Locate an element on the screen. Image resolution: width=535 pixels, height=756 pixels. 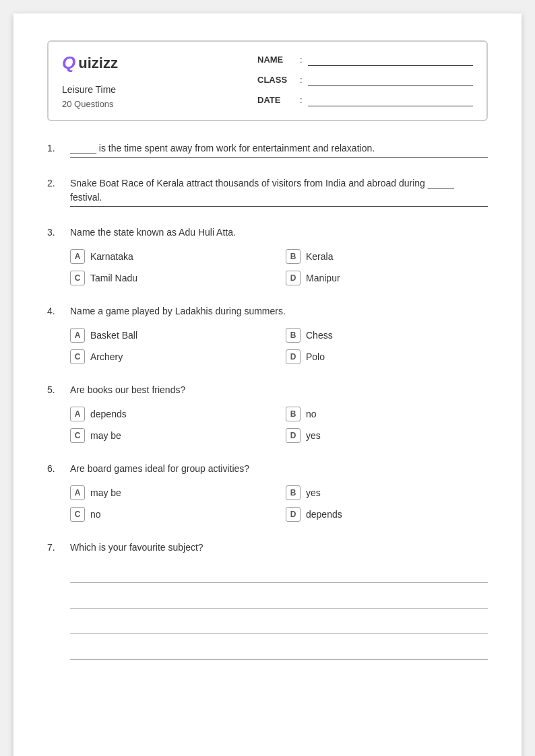
option-5-d: D yes is located at coordinates (387, 436).